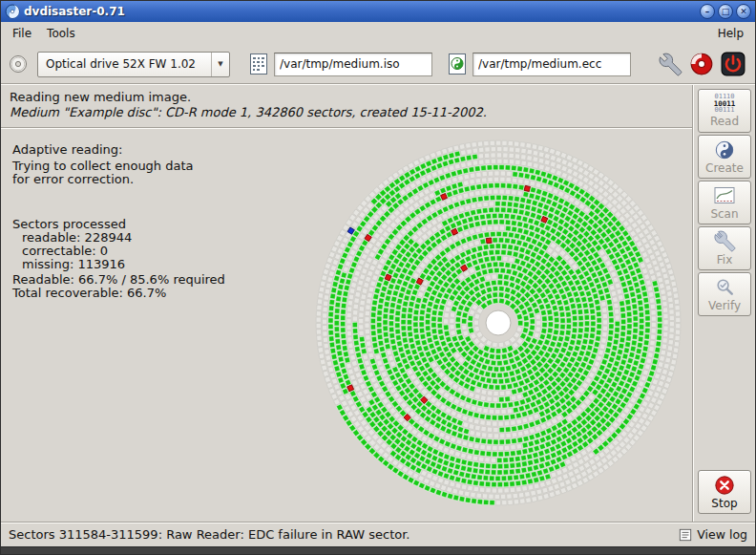 The width and height of the screenshot is (756, 555). I want to click on ecc-path-input, so click(552, 65).